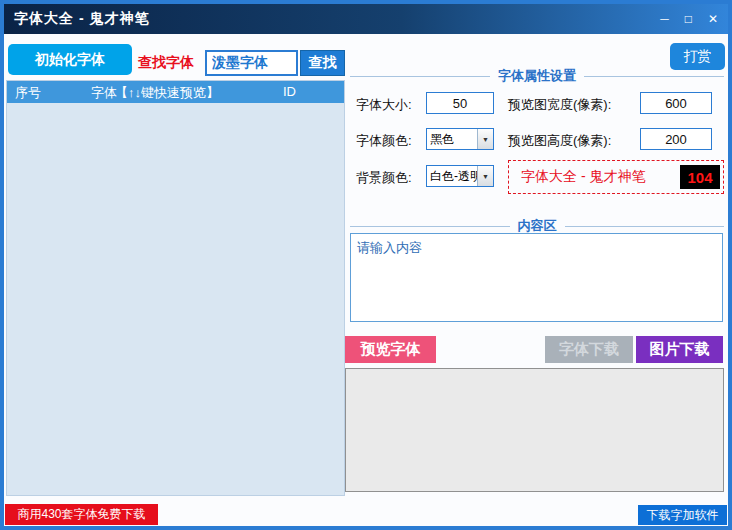  What do you see at coordinates (28, 93) in the screenshot?
I see `column-index: 序号` at bounding box center [28, 93].